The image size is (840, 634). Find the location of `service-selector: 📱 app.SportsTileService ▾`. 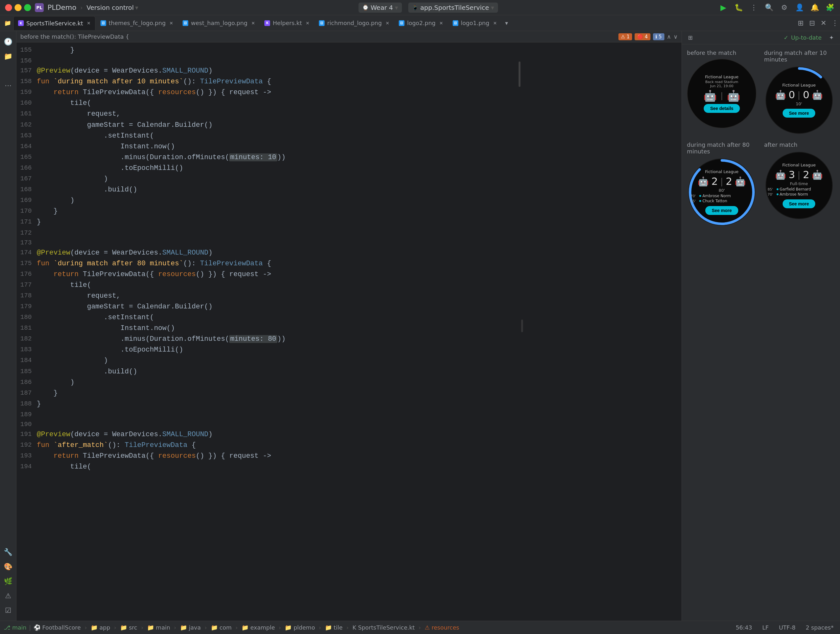

service-selector: 📱 app.SportsTileService ▾ is located at coordinates (453, 8).